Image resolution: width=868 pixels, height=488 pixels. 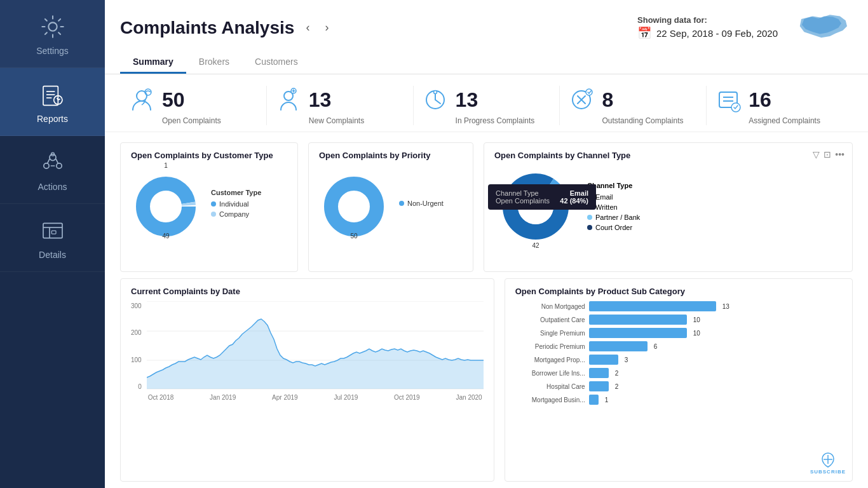 What do you see at coordinates (53, 187) in the screenshot?
I see `sidebar-label-actions: Actions` at bounding box center [53, 187].